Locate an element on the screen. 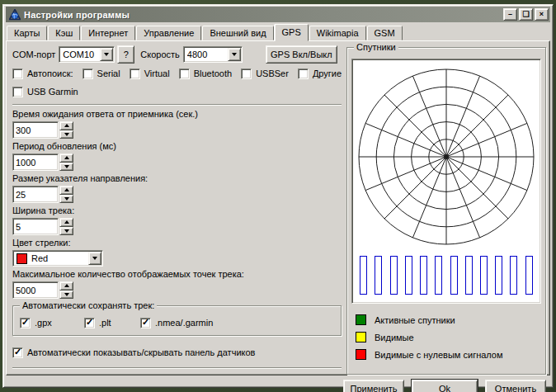 The image size is (556, 392). response-timeout-spinner is located at coordinates (43, 130).